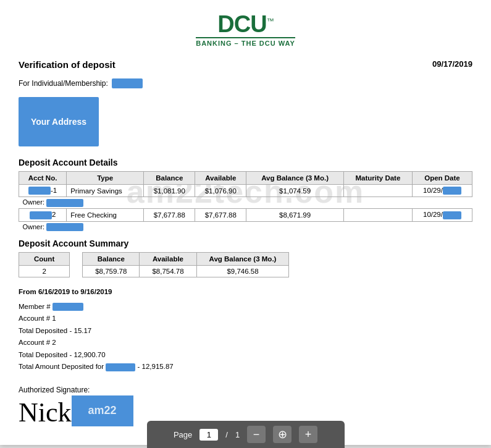 This screenshot has width=491, height=448. What do you see at coordinates (245, 24) in the screenshot?
I see `dcu-logo: DCU™` at bounding box center [245, 24].